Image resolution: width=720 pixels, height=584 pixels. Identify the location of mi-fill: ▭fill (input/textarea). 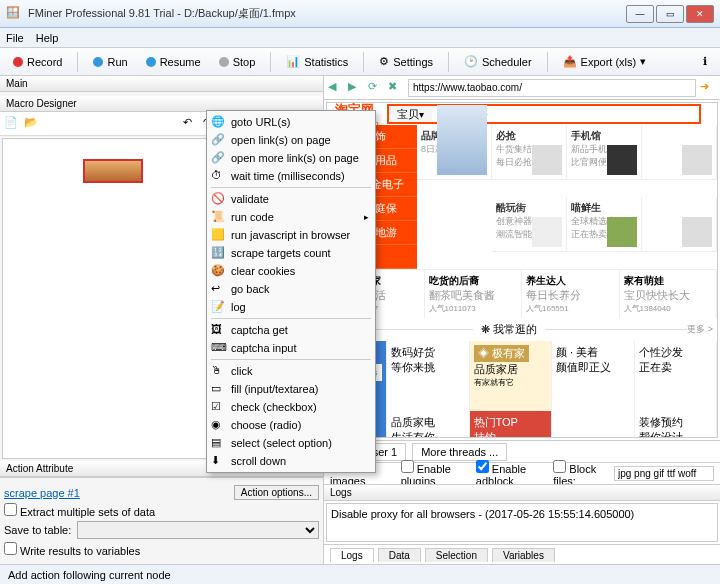
(291, 389).